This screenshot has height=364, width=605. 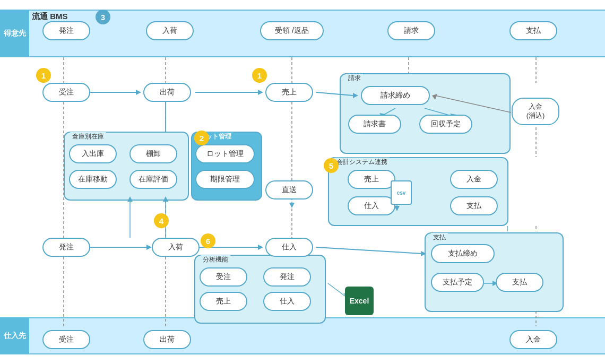 I want to click on box-hatchu: 発注, so click(x=66, y=247).